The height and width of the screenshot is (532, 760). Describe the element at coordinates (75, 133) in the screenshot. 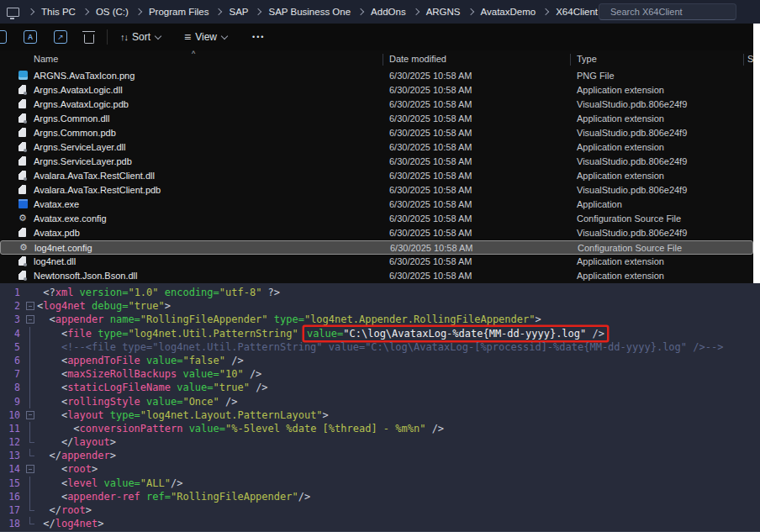

I see `file-name: Argns.Common.pdb` at that location.